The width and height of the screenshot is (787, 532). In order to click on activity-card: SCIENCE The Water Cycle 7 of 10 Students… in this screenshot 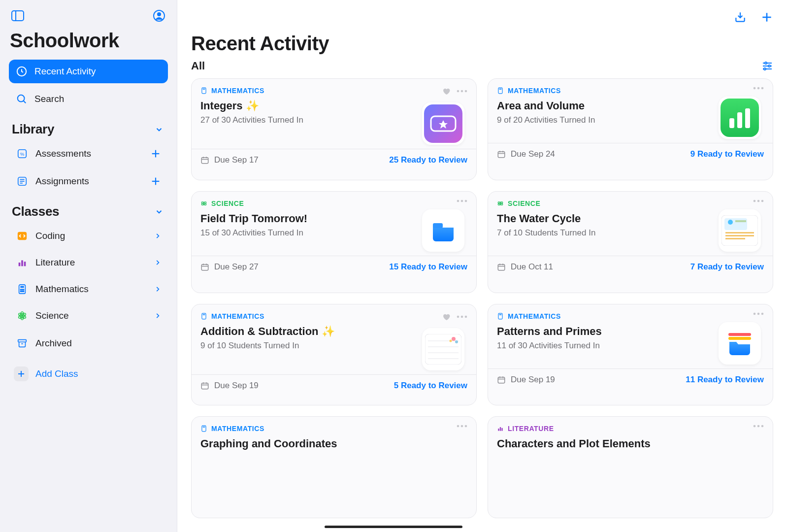, I will do `click(630, 242)`.